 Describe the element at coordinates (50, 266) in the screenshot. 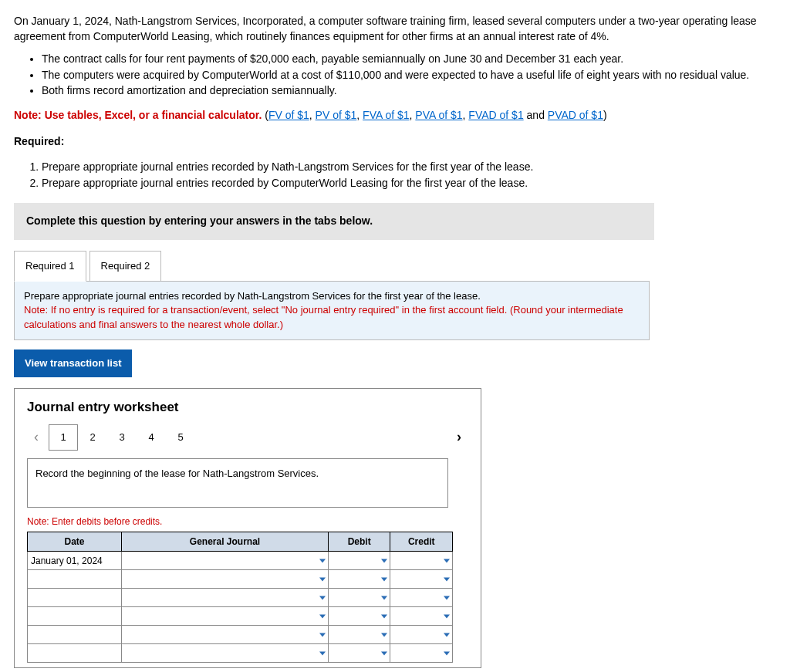

I see `tab-required-1: Required 1` at that location.